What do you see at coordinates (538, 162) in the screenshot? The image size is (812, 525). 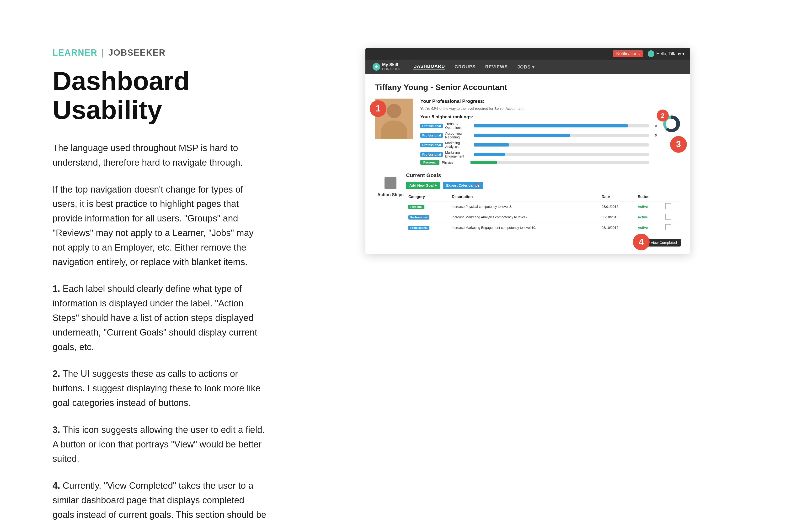 I see `ranking-row: Personal Physics` at bounding box center [538, 162].